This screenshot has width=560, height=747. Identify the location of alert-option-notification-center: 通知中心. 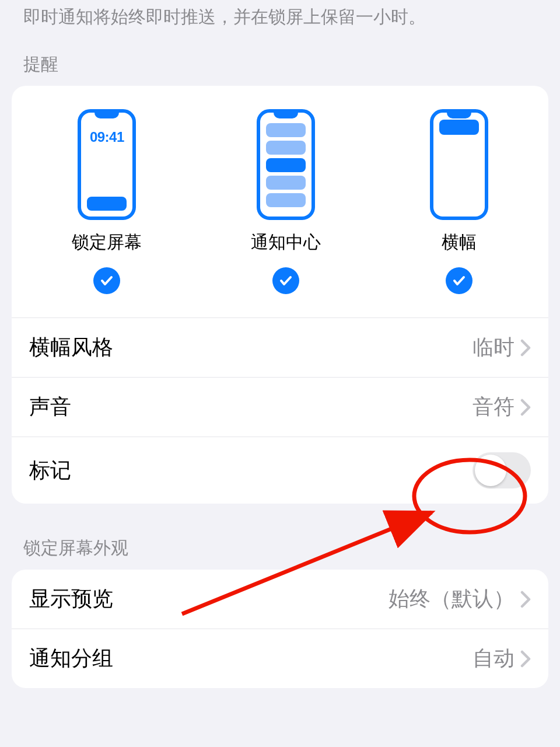
(286, 202).